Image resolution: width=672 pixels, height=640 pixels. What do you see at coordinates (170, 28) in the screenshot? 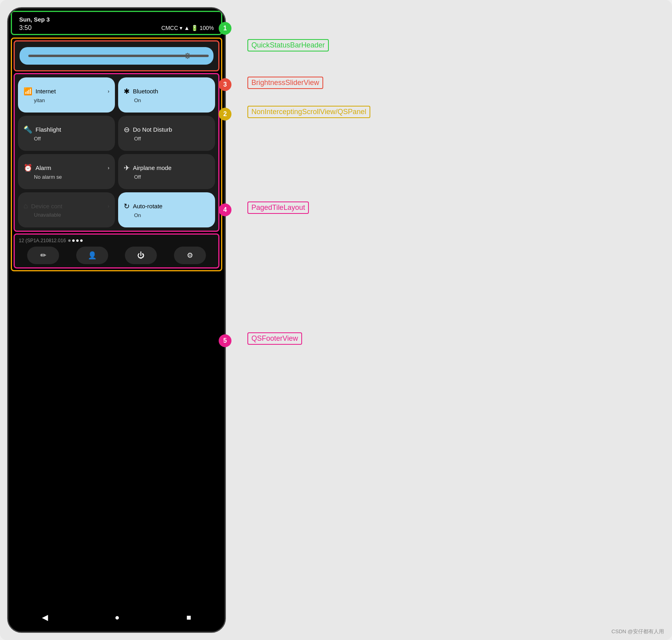
I see `carrier-label: CMCC` at bounding box center [170, 28].